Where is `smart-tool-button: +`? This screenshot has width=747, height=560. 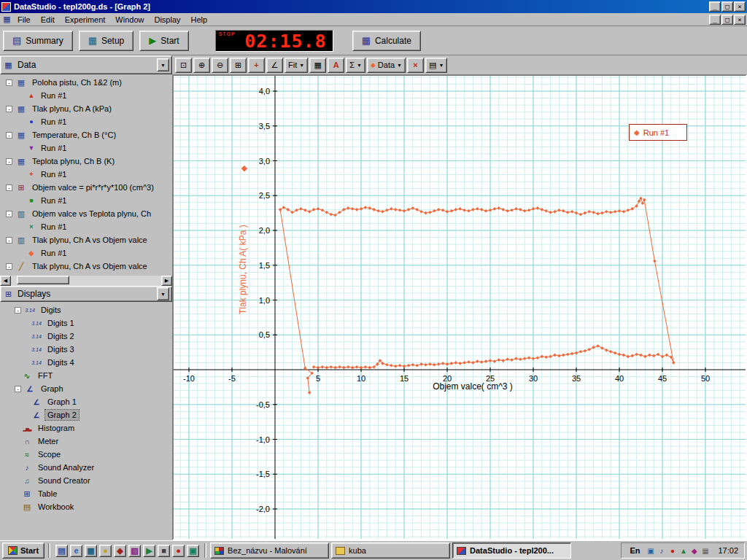 smart-tool-button: + is located at coordinates (257, 66).